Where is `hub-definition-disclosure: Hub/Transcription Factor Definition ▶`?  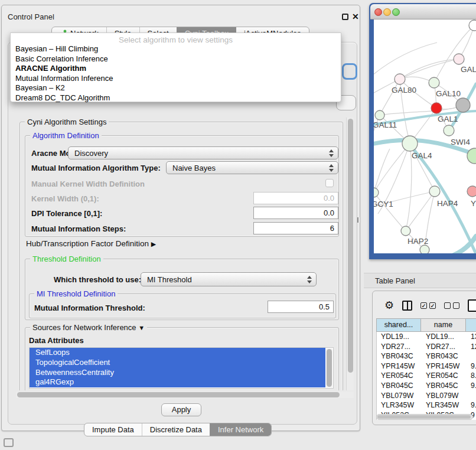
hub-definition-disclosure: Hub/Transcription Factor Definition ▶ is located at coordinates (91, 243).